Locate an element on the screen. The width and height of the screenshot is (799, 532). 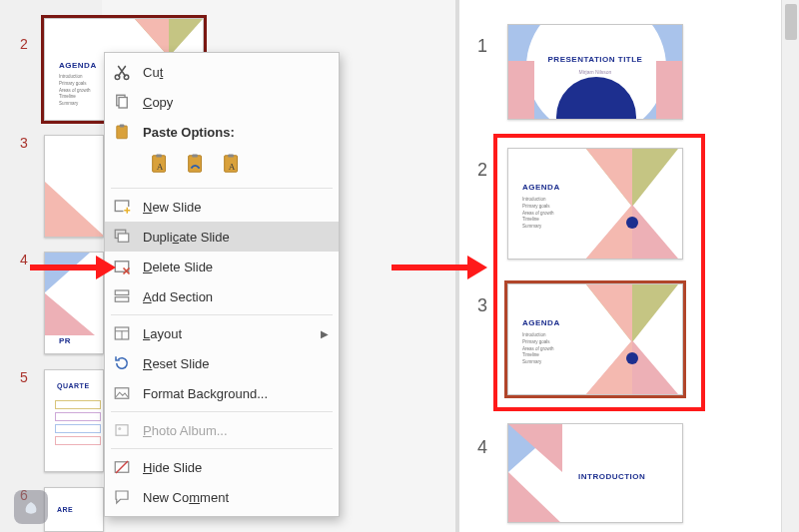
menu-add-section: Add Section is located at coordinates (222, 296).